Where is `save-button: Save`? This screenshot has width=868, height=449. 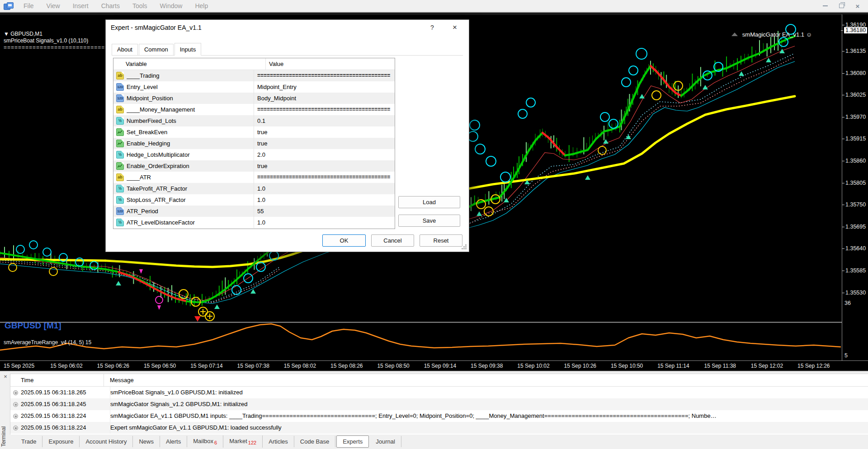
save-button: Save is located at coordinates (429, 220).